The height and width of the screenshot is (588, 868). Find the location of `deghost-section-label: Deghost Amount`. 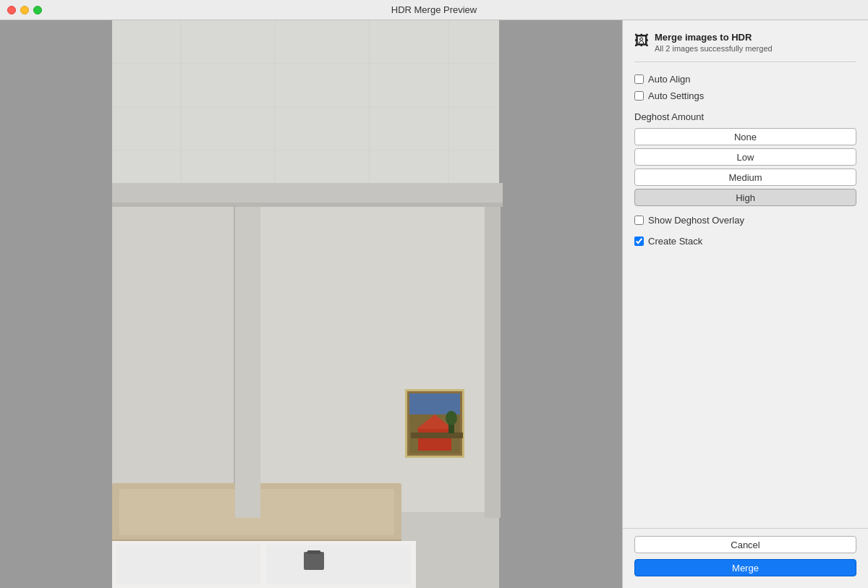

deghost-section-label: Deghost Amount is located at coordinates (745, 117).